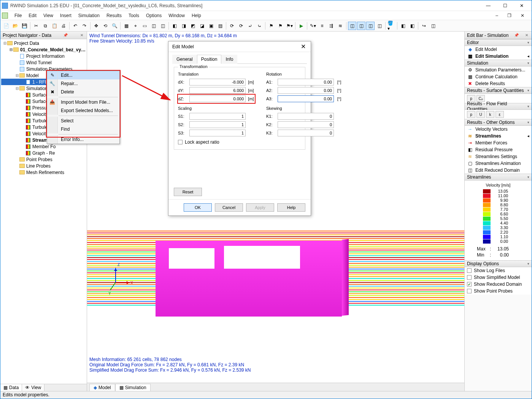 The height and width of the screenshot is (399, 532). What do you see at coordinates (18, 16) in the screenshot?
I see `menu-file: File` at bounding box center [18, 16].